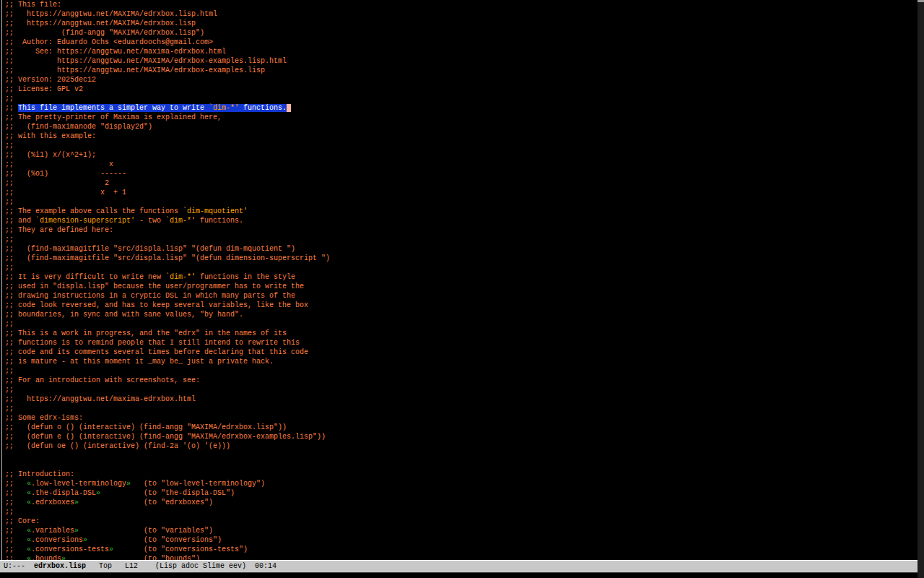  I want to click on code-line: ;; (defun oe () (interactive) (find-2a '…, so click(461, 447).